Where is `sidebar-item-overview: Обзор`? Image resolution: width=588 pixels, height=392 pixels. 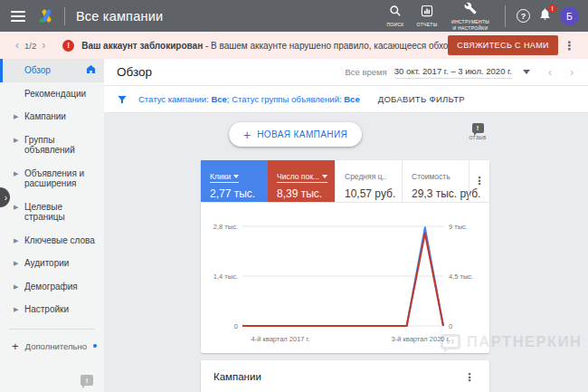 sidebar-item-overview: Обзор is located at coordinates (52, 71).